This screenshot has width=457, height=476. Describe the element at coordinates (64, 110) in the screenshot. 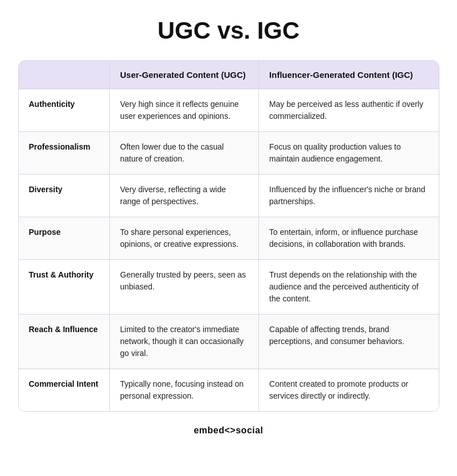

I see `row-category: Authenticity` at that location.